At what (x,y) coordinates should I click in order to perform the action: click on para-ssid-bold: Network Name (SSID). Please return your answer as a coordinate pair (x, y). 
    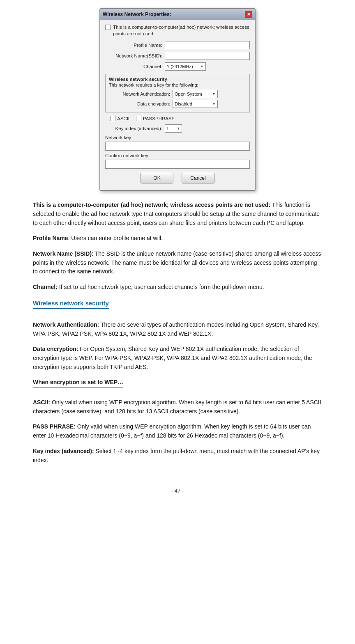
    Looking at the image, I should click on (62, 254).